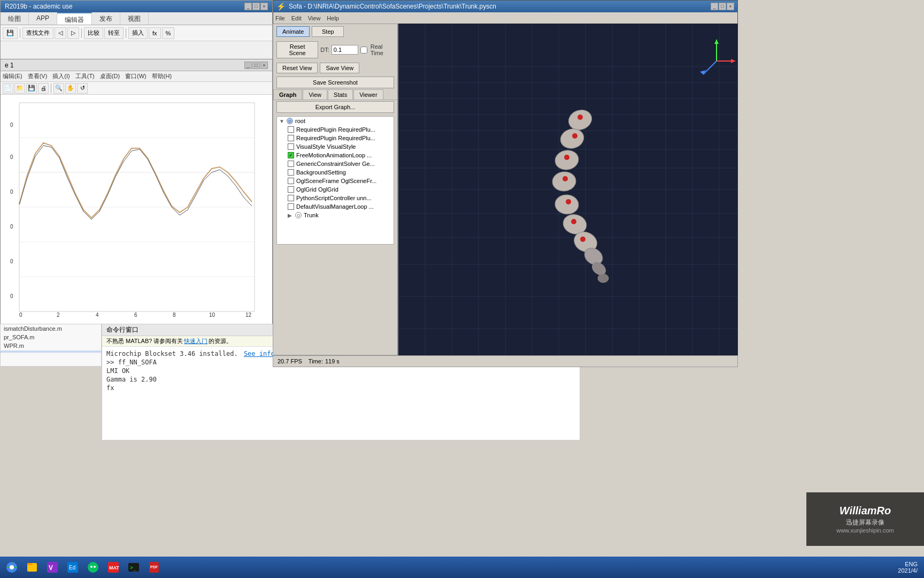 This screenshot has width=924, height=578. Describe the element at coordinates (364, 50) in the screenshot. I see `realtime-checkbox` at that location.